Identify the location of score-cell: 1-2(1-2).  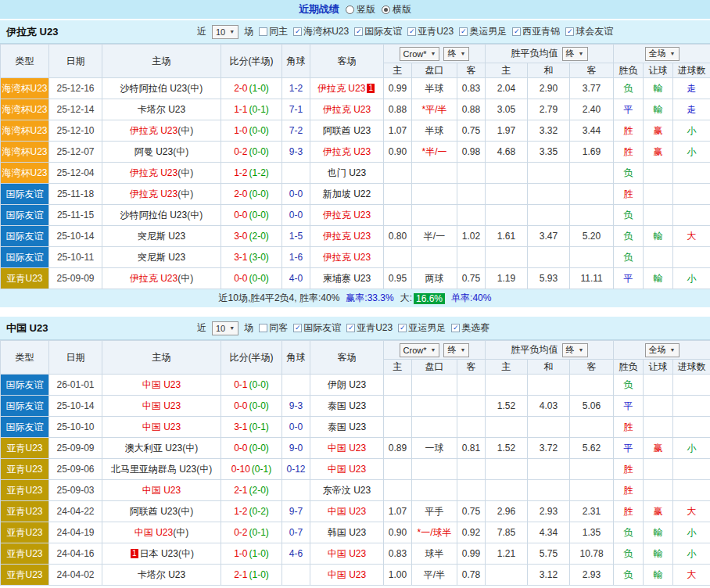
(252, 174).